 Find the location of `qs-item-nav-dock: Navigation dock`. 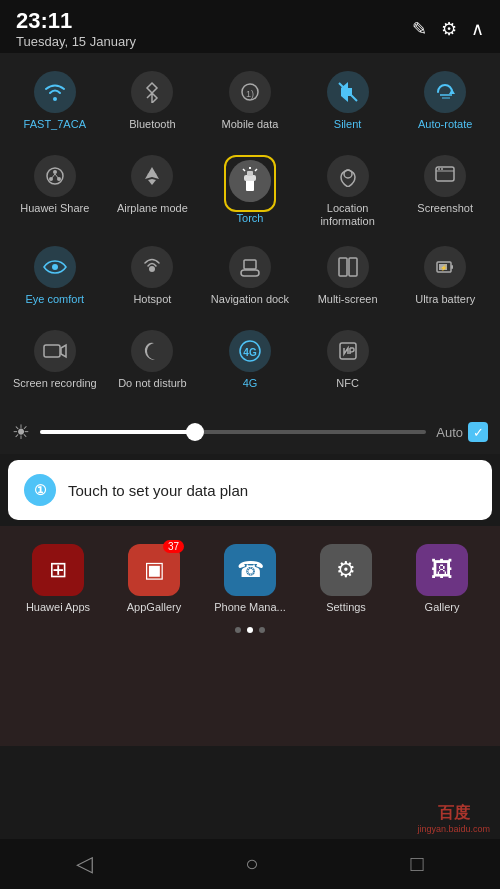

qs-item-nav-dock: Navigation dock is located at coordinates (250, 278).